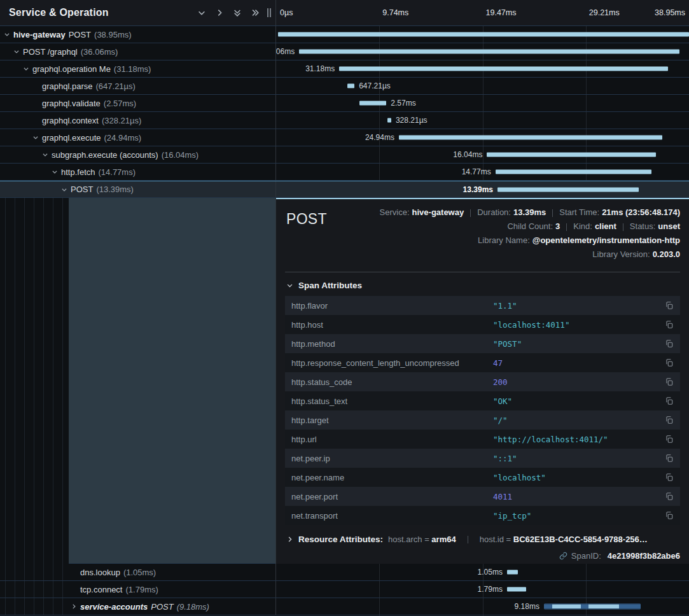  Describe the element at coordinates (501, 13) in the screenshot. I see `ruler-tick: 19.47ms` at that location.